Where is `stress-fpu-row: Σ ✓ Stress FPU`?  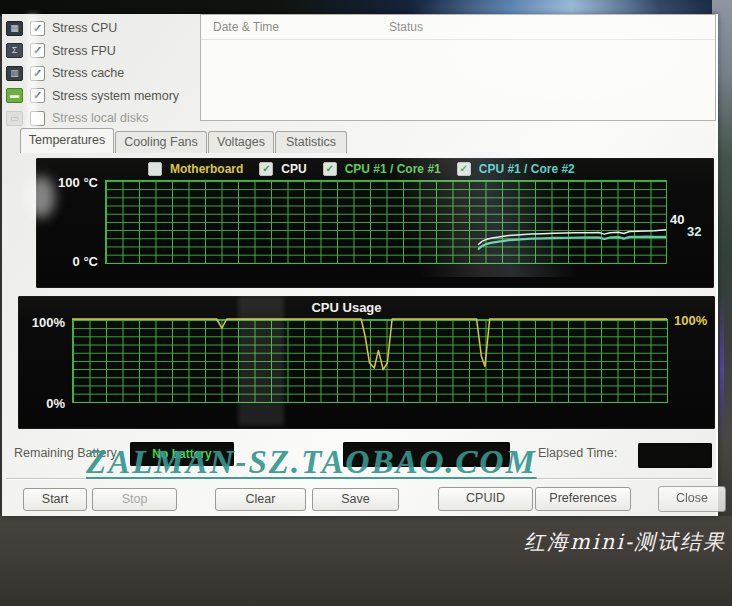 stress-fpu-row: Σ ✓ Stress FPU is located at coordinates (104, 52).